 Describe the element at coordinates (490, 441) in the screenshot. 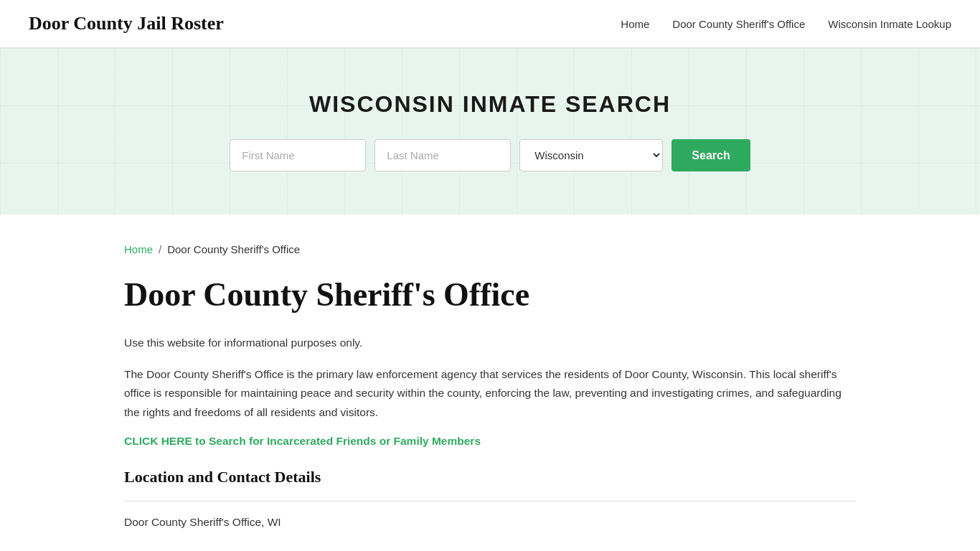

I see `cta-search-link: CLICK HERE to Search for Incarcerated Fr…` at that location.